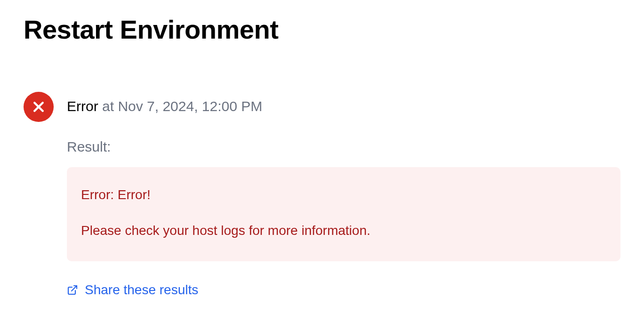 The height and width of the screenshot is (322, 644). Describe the element at coordinates (133, 290) in the screenshot. I see `share-results-link: Share these results` at that location.